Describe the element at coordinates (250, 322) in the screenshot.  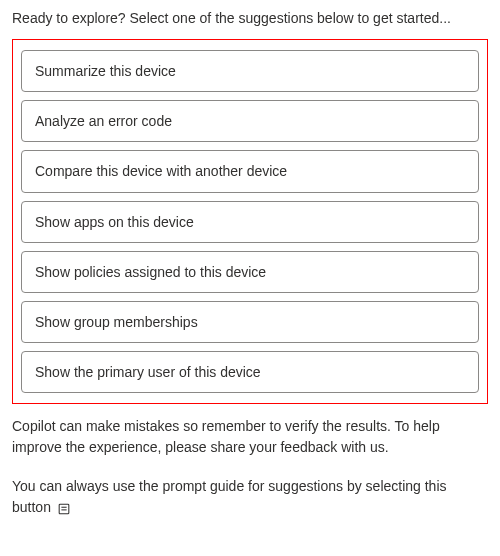
I see `suggestion-show-groups: Show group memberships` at that location.